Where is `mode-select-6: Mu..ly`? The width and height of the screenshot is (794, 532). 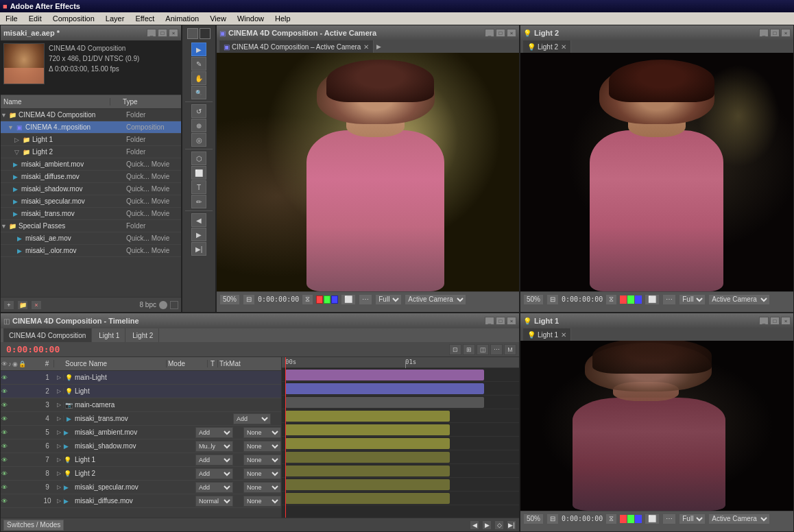 mode-select-6: Mu..ly is located at coordinates (214, 446).